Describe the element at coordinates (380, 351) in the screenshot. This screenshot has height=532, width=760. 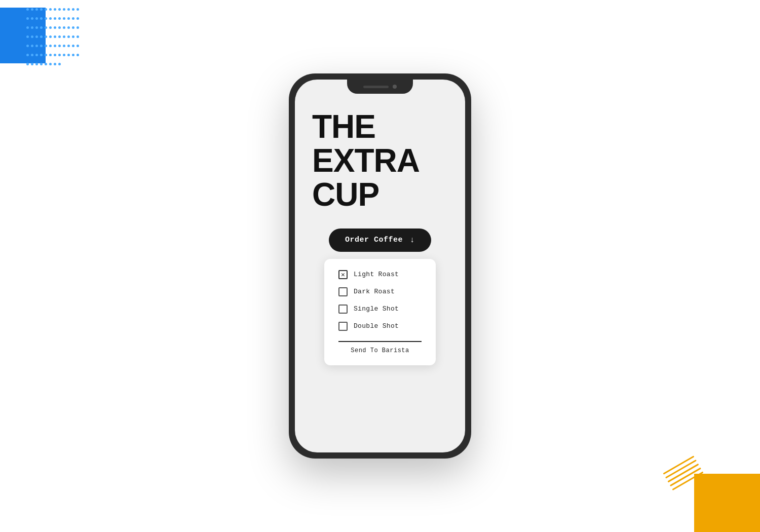
I see `send-to-barista-button: Send To Barista` at that location.